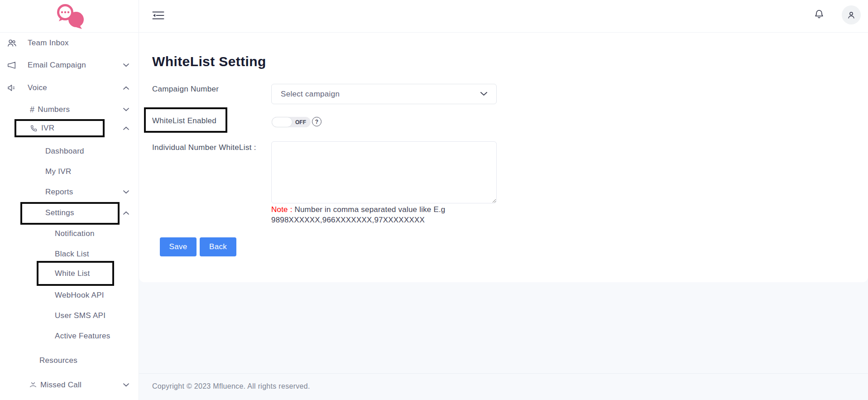 The image size is (868, 400). What do you see at coordinates (186, 89) in the screenshot?
I see `campaign-number-label: Campaign Number` at bounding box center [186, 89].